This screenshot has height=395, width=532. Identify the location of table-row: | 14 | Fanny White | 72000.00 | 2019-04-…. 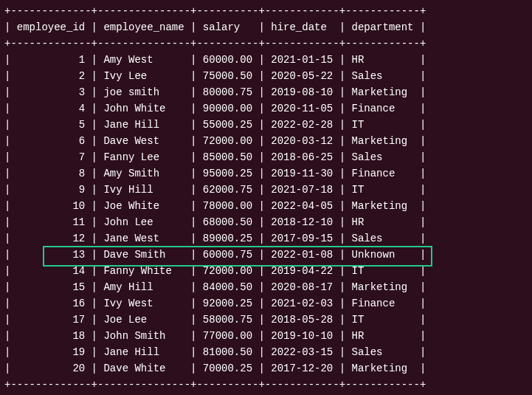
(266, 271).